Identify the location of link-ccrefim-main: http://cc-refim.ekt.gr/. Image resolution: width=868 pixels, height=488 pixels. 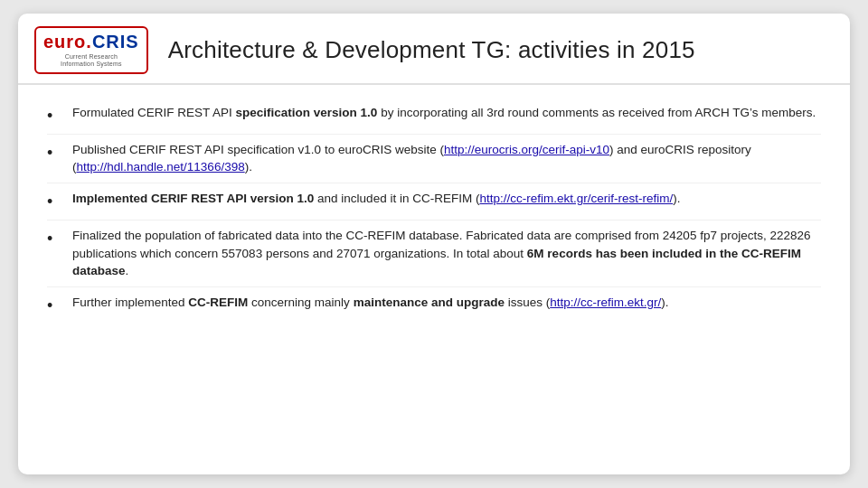
(606, 302).